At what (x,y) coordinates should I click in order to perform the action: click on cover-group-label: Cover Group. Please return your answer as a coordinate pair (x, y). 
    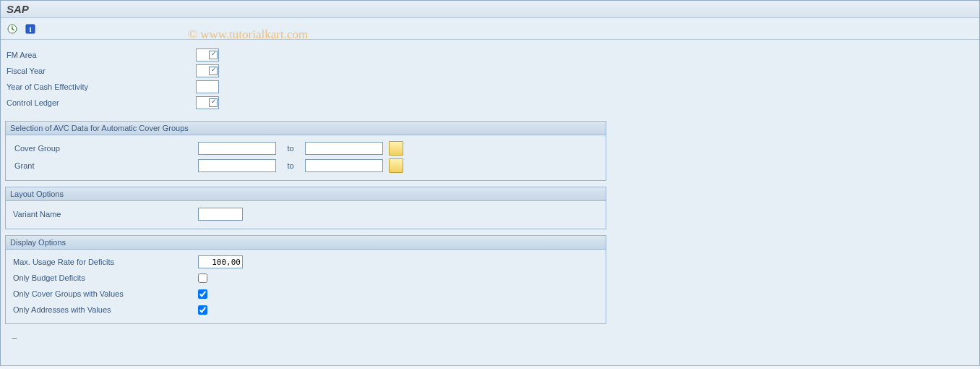
    Looking at the image, I should click on (106, 148).